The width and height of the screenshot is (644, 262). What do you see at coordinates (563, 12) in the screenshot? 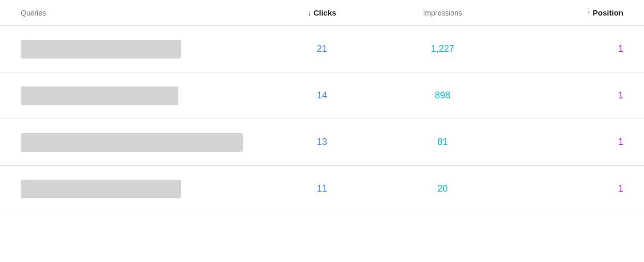
I see `column-header-position: ↑Position` at bounding box center [563, 12].